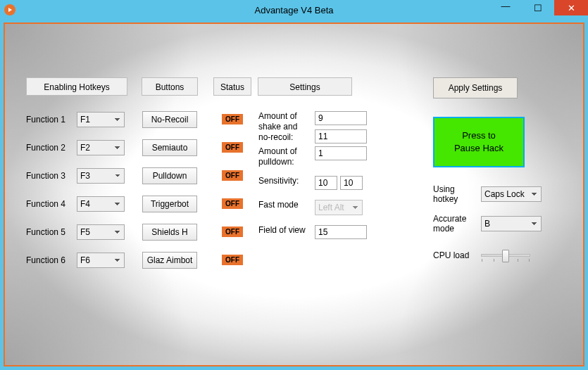 This screenshot has width=588, height=370. I want to click on slider-thumb, so click(506, 256).